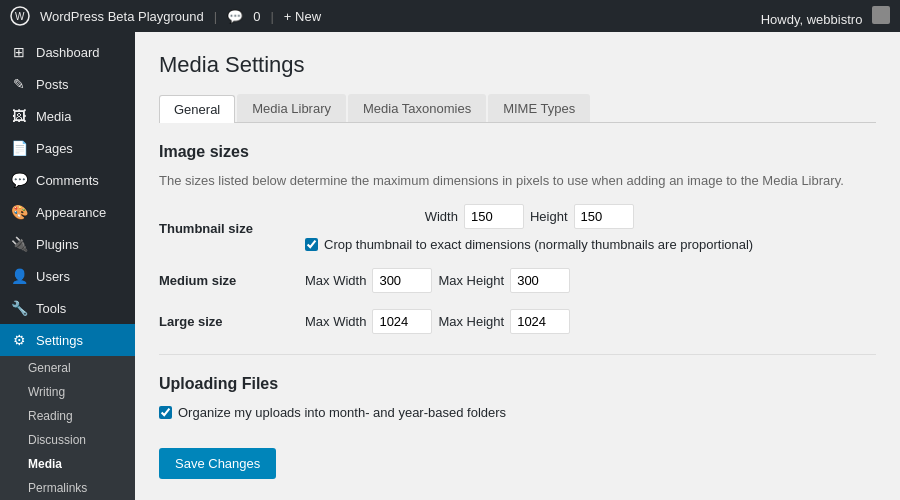  What do you see at coordinates (438, 280) in the screenshot?
I see `medium-fields: Max Width Max Height` at bounding box center [438, 280].